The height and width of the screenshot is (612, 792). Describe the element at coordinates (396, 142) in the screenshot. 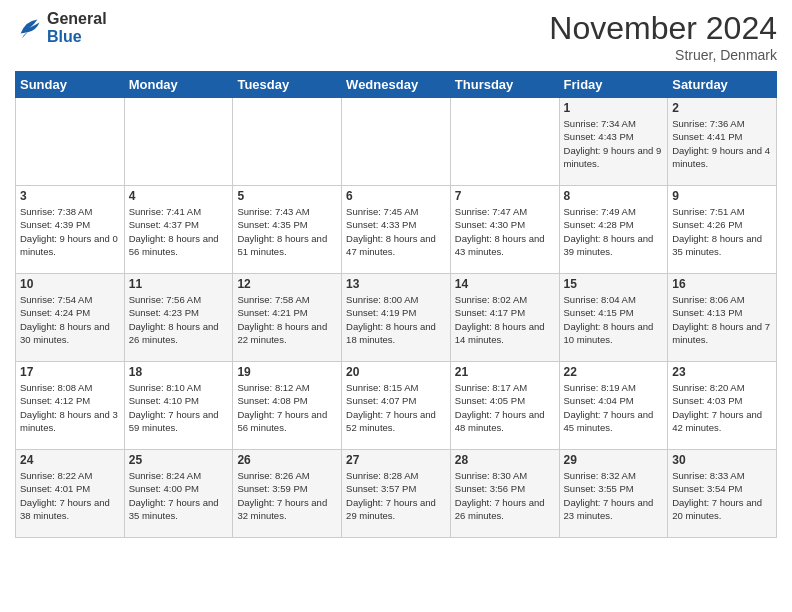

I see `week-row-1: 1Sunrise: 7:34 AMSunset: 4:43 PMDaylight…` at that location.